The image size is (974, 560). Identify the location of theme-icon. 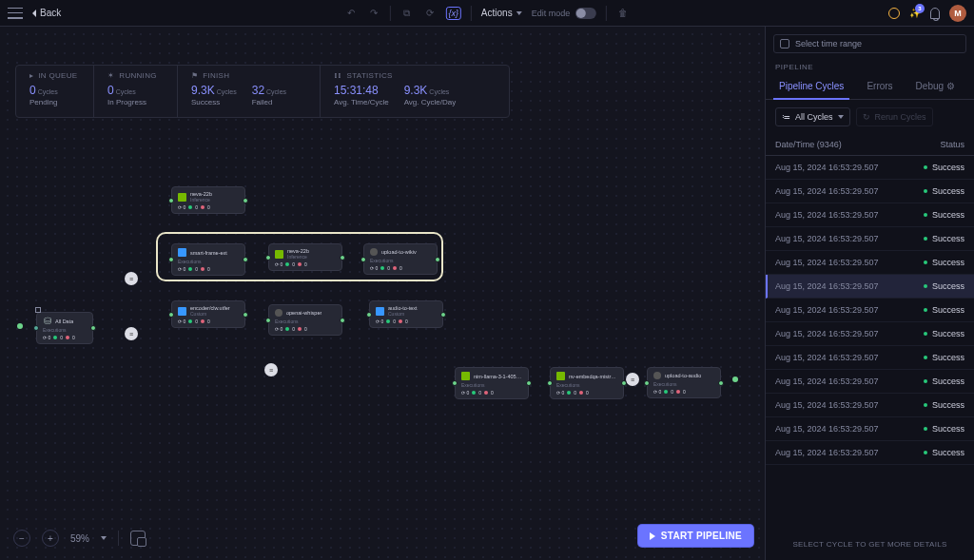
(894, 13).